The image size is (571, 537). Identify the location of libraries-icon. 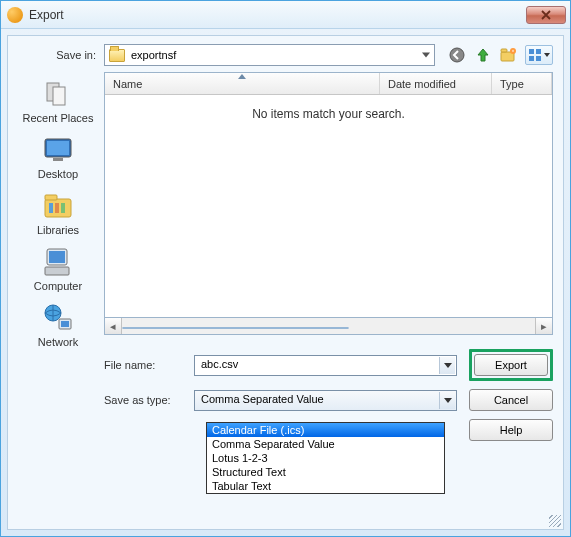
(58, 206).